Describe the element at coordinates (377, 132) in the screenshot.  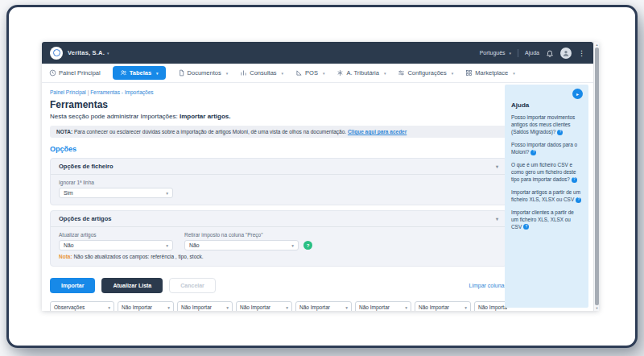
I see `documentation-link: Clique aqui para aceder` at that location.